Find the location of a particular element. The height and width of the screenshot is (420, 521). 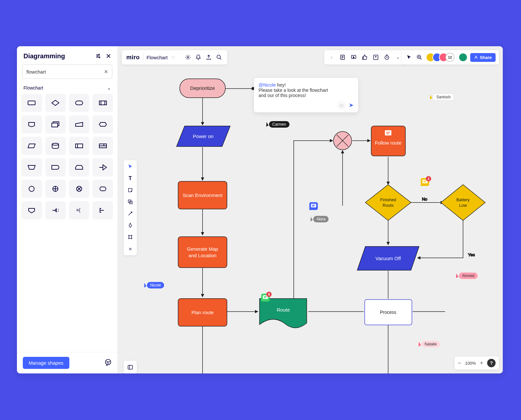

shape-merge-right: } is located at coordinates (55, 210).